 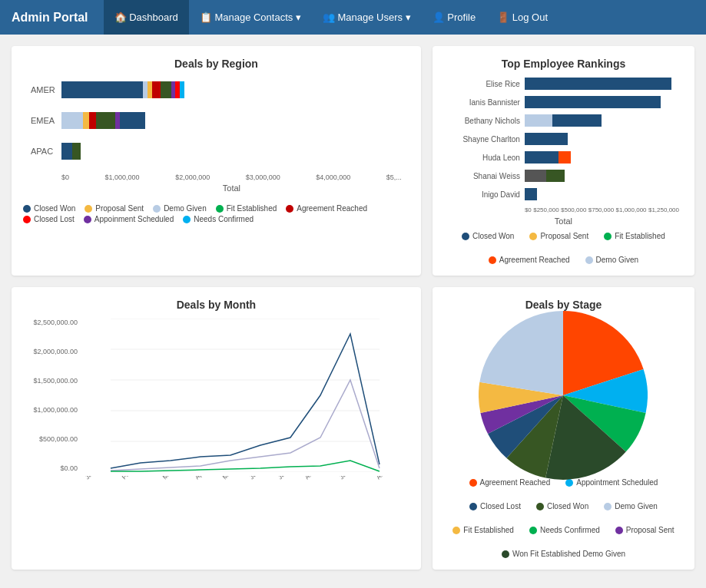 I want to click on emp-name-shanai: Shanai Weiss, so click(x=486, y=177).